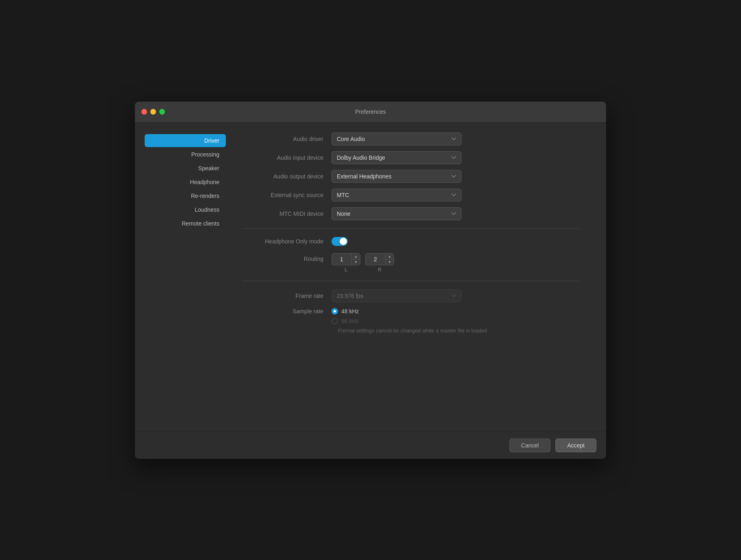  Describe the element at coordinates (396, 195) in the screenshot. I see `external-sync-control: MTC LTC None` at that location.